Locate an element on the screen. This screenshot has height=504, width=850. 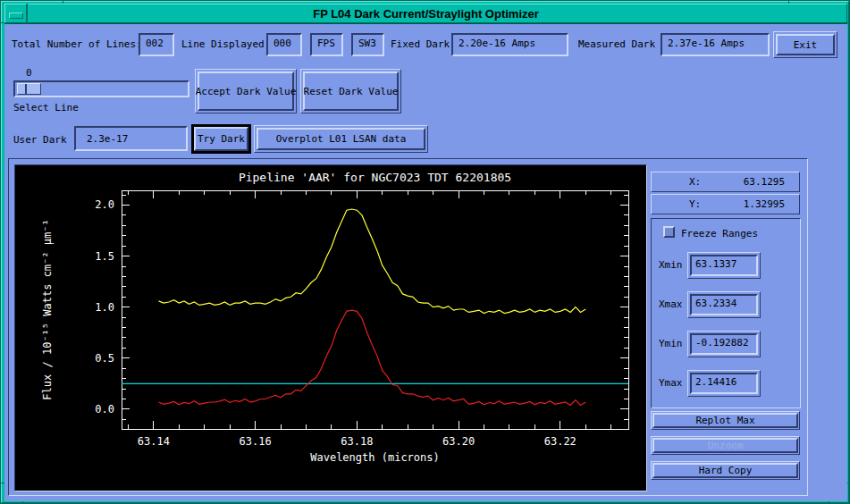
cursor-y-value: 1.32995 is located at coordinates (764, 204).